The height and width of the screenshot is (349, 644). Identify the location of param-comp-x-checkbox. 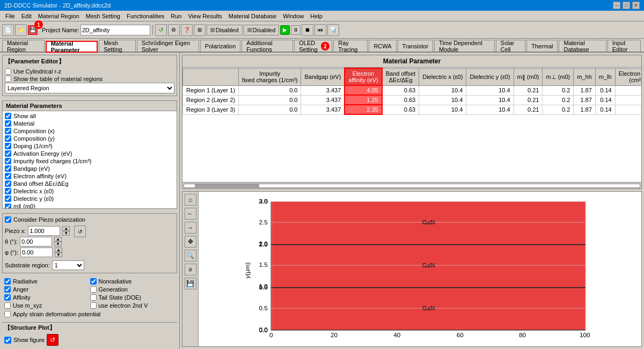
(8, 131).